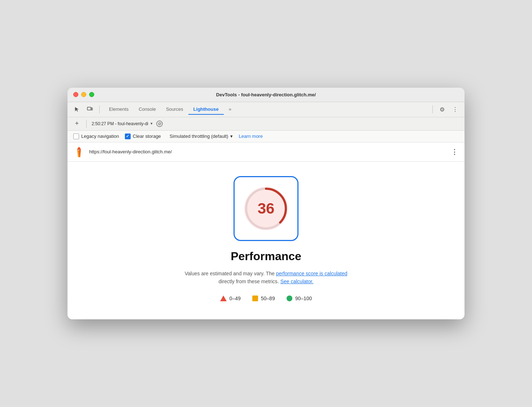 The height and width of the screenshot is (407, 532). I want to click on legend-item-bad: 0–49, so click(230, 298).